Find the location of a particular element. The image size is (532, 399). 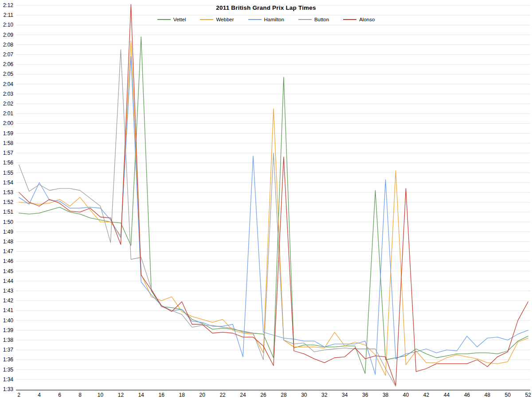

x-axis-tick-label: 36 is located at coordinates (365, 395).